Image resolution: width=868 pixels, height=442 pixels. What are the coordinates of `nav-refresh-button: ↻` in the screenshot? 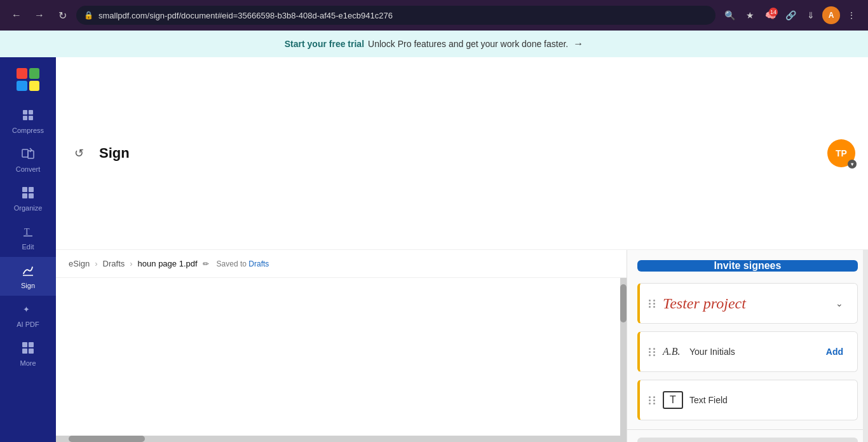 It's located at (62, 15).